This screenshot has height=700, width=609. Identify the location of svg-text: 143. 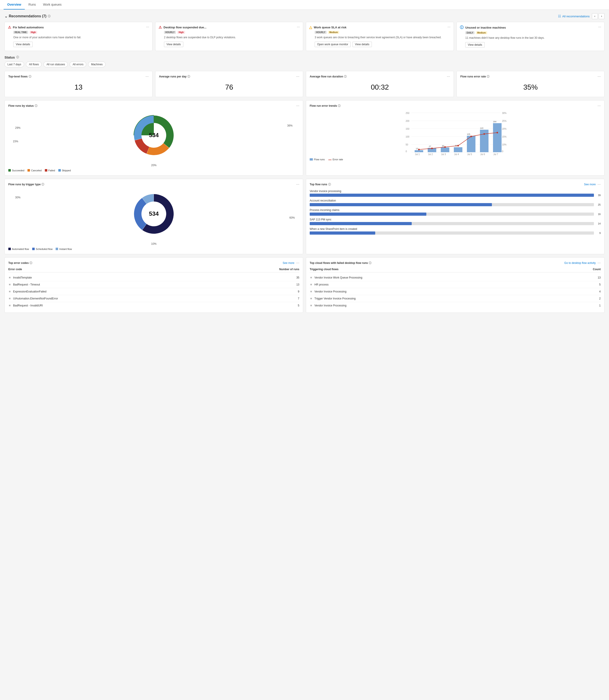
(482, 128).